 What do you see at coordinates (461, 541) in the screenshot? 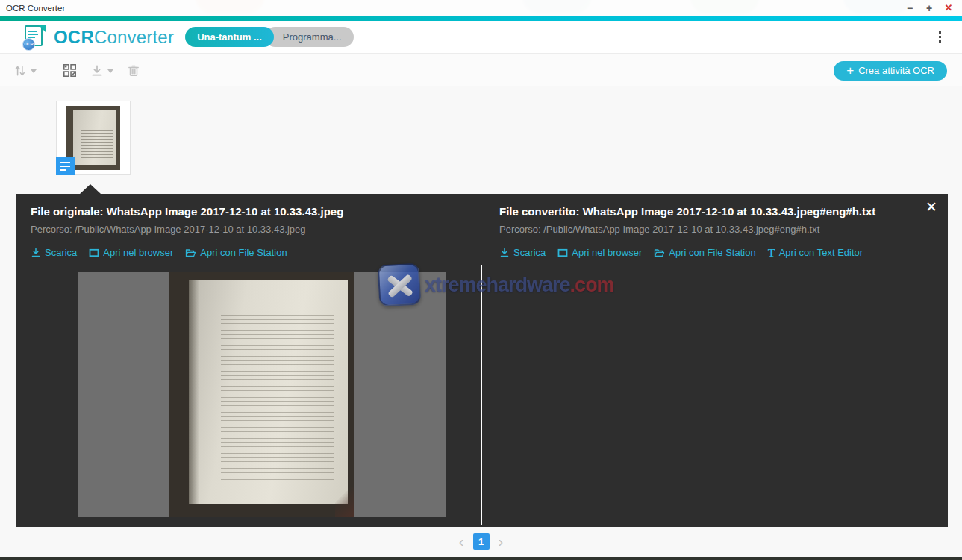
I see `previous-page-icon: ‹` at bounding box center [461, 541].